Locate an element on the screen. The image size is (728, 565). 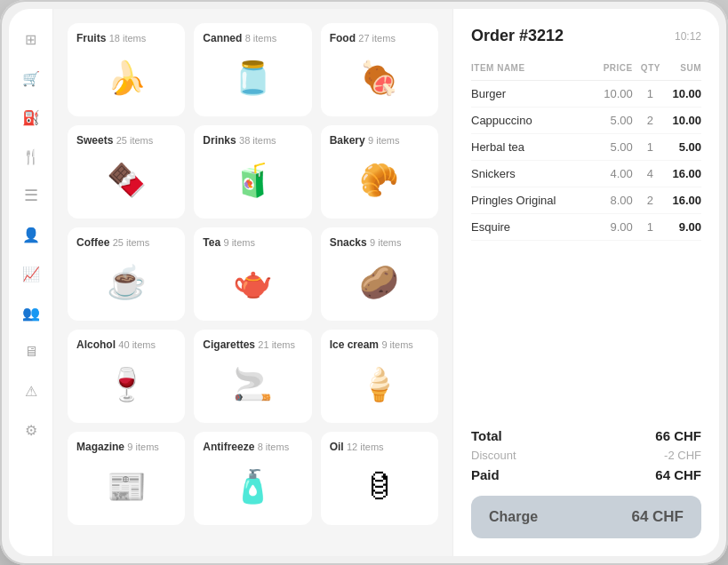
total-value: 66 CHF is located at coordinates (678, 435).